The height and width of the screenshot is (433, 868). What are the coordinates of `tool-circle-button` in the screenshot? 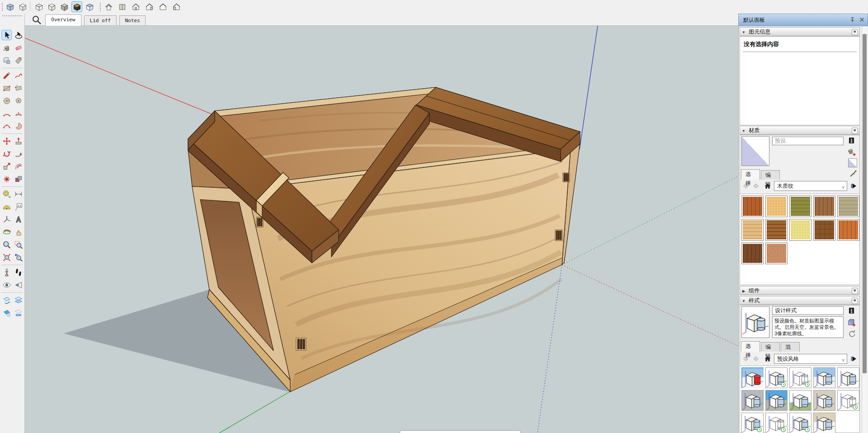 It's located at (6, 100).